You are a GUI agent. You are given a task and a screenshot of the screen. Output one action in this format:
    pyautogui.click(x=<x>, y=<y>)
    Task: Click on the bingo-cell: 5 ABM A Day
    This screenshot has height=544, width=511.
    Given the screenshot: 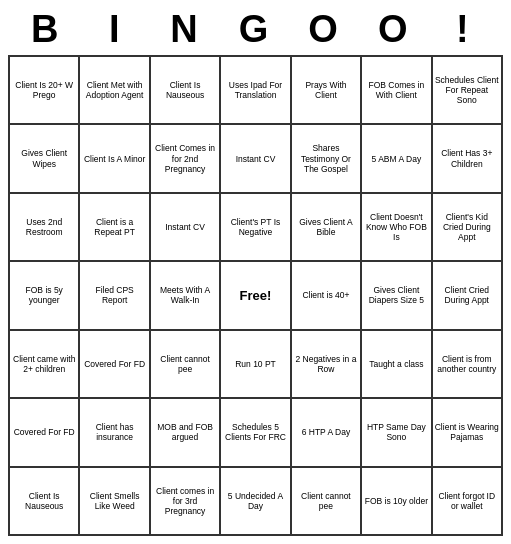 What is the action you would take?
    pyautogui.click(x=397, y=159)
    